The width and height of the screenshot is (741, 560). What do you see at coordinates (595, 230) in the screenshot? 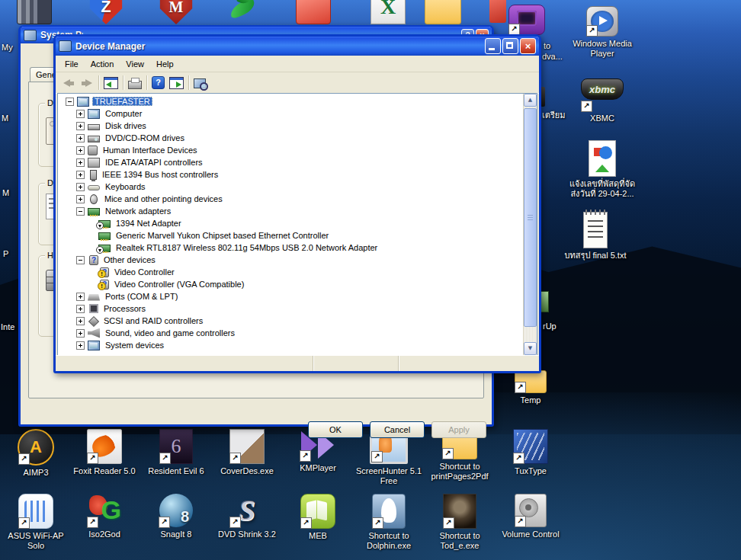
I see `text-file-icon` at bounding box center [595, 230].